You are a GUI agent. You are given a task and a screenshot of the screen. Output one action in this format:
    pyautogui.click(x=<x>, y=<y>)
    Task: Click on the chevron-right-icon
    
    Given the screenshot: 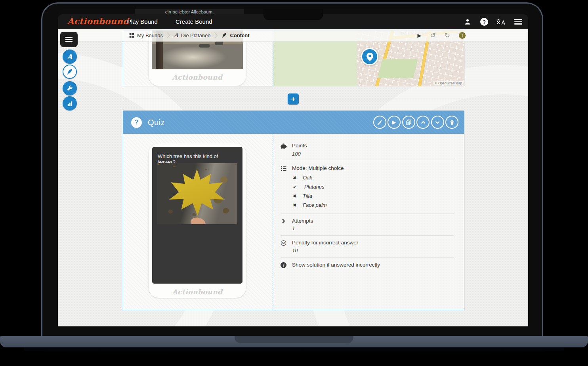 What is the action you would take?
    pyautogui.click(x=284, y=221)
    